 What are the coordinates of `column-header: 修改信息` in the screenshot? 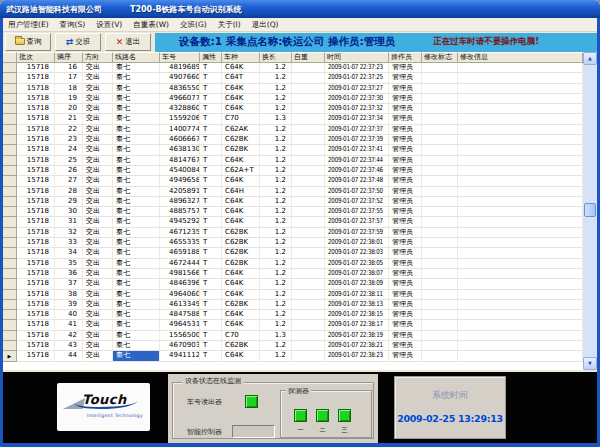 It's located at (520, 58).